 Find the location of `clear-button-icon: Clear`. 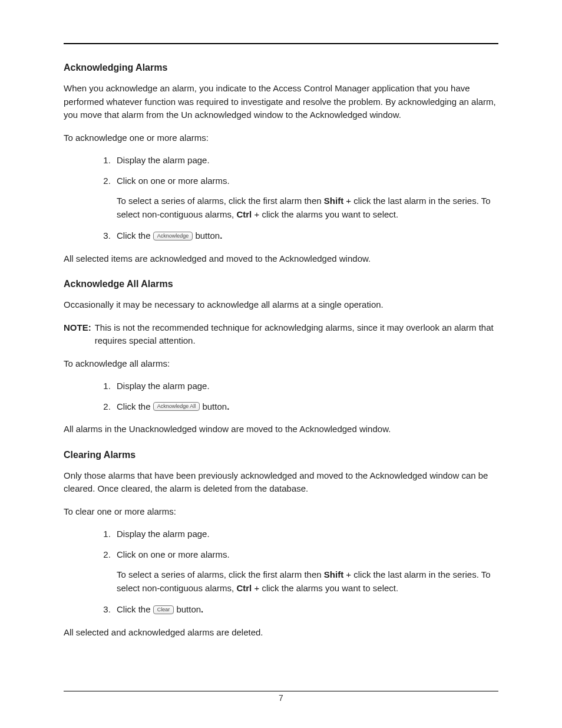

clear-button-icon: Clear is located at coordinates (164, 610).